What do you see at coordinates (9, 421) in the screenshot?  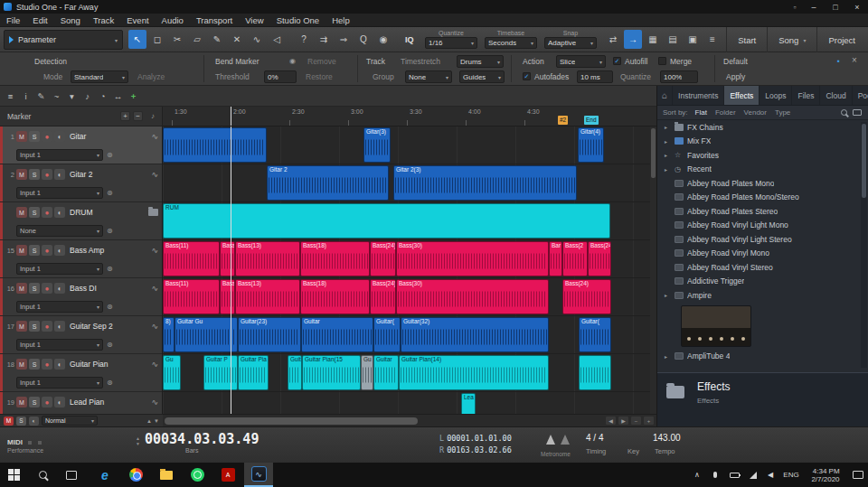 I see `master-mute-button: M` at bounding box center [9, 421].